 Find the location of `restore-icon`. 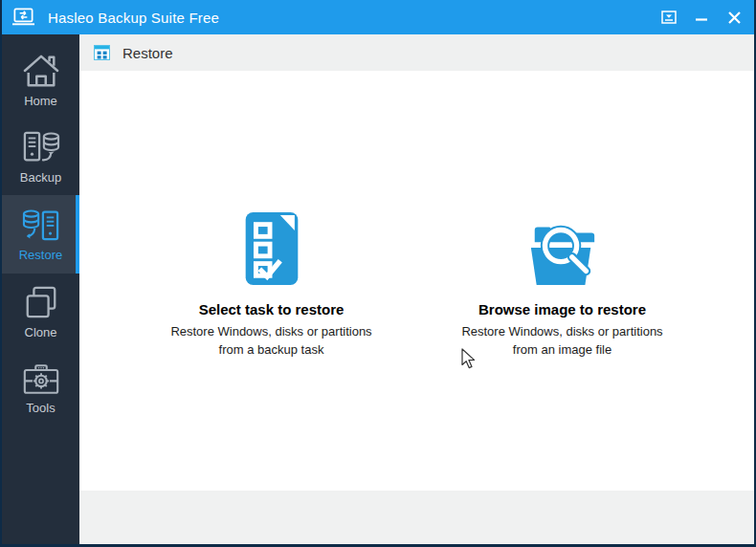

restore-icon is located at coordinates (41, 225).